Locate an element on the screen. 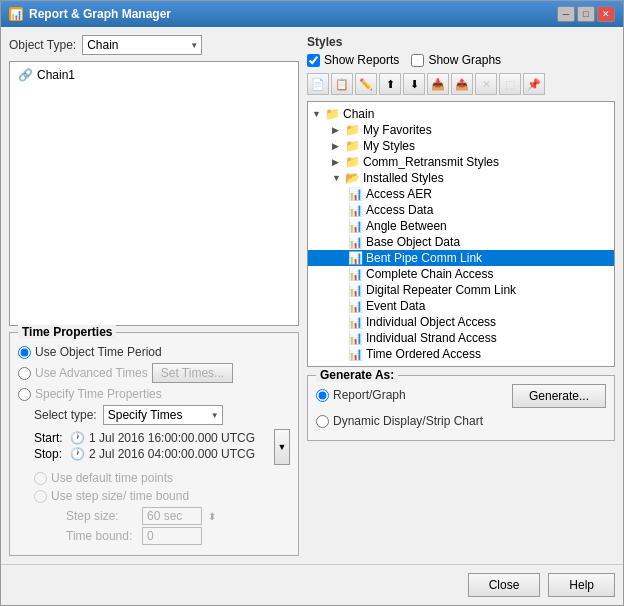 Image resolution: width=624 pixels, height=606 pixels. tree-angle-between-label: Angle Between is located at coordinates (406, 226).